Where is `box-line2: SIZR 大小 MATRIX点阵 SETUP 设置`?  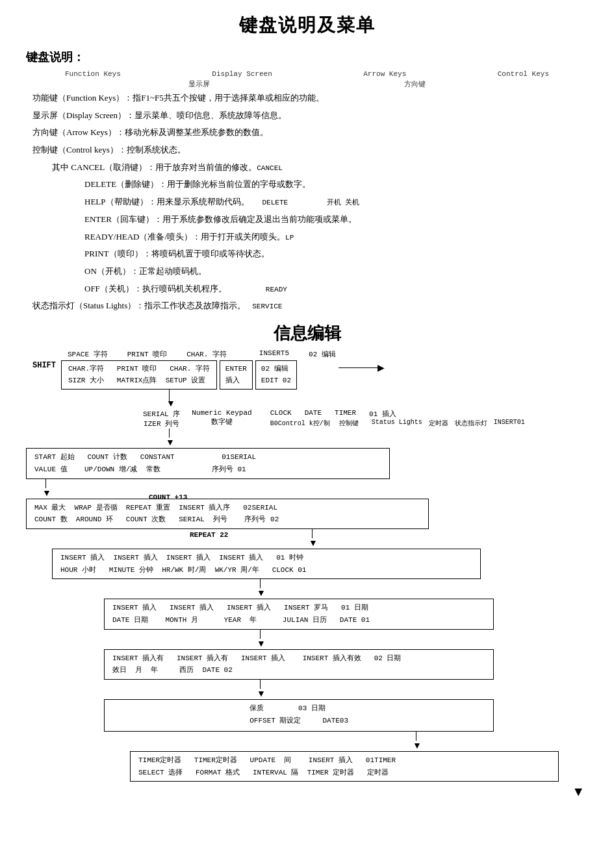 box-line2: SIZR 大小 MATRIX点阵 SETUP 设置 is located at coordinates (139, 381).